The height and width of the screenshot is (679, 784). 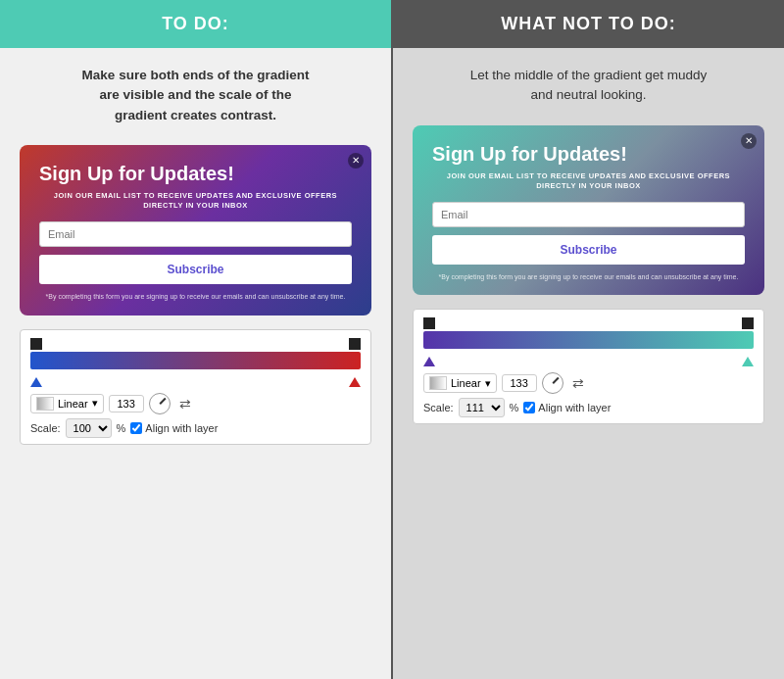 What do you see at coordinates (355, 344) in the screenshot?
I see `left-stop-right-top` at bounding box center [355, 344].